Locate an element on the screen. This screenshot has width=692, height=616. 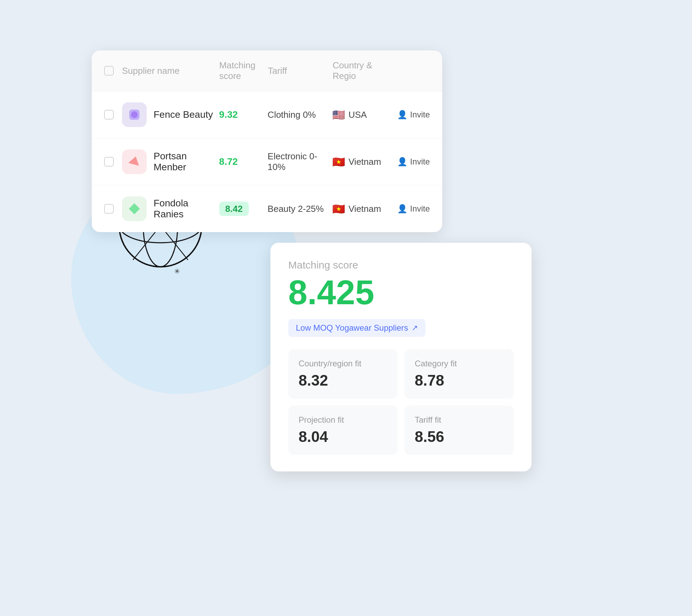
fit-label-country: Country/region fit is located at coordinates (343, 364).